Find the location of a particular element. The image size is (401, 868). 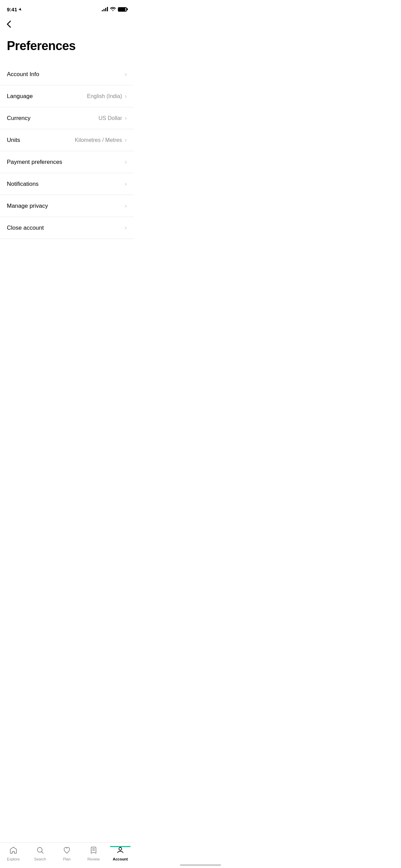

manage-privacy-right: › is located at coordinates (126, 206).